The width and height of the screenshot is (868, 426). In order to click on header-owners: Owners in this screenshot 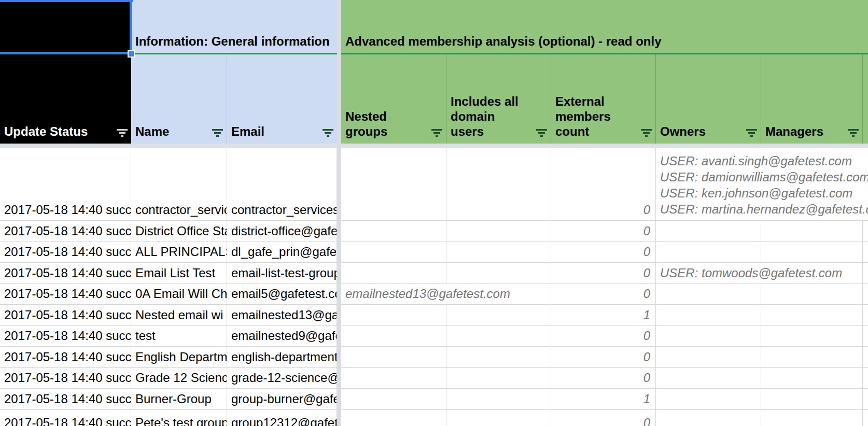, I will do `click(708, 99)`.